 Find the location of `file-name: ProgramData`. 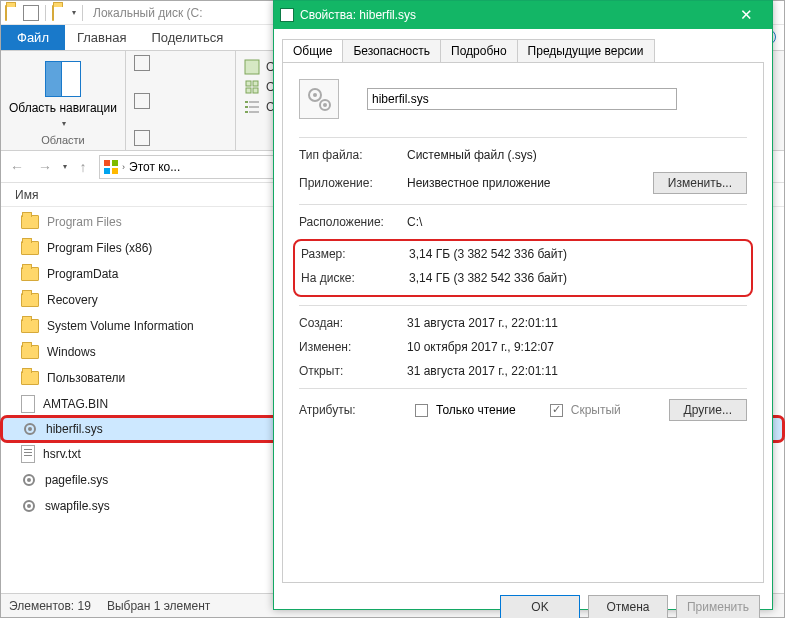

file-name: ProgramData is located at coordinates (82, 274).